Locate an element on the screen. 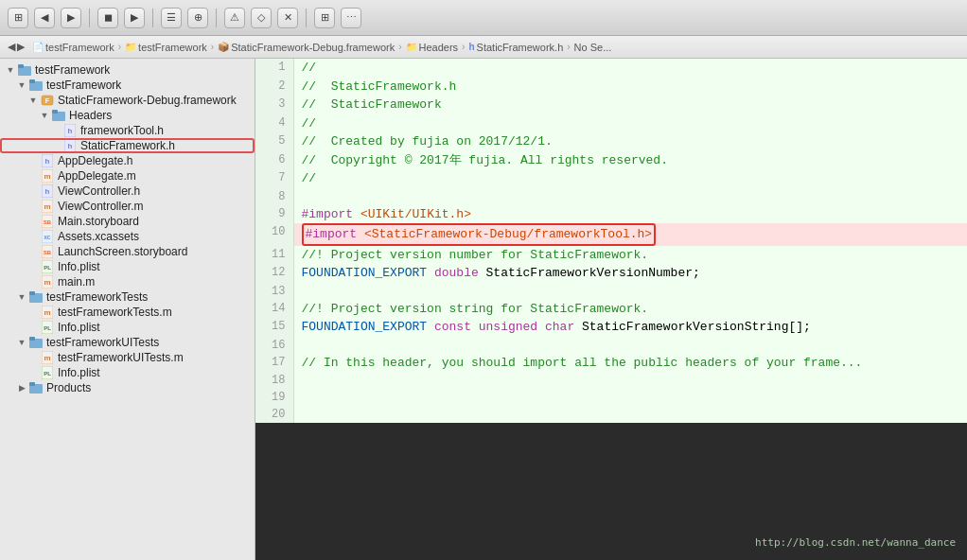 This screenshot has height=560, width=967. toolbar-btn-close: ✕ is located at coordinates (288, 18).